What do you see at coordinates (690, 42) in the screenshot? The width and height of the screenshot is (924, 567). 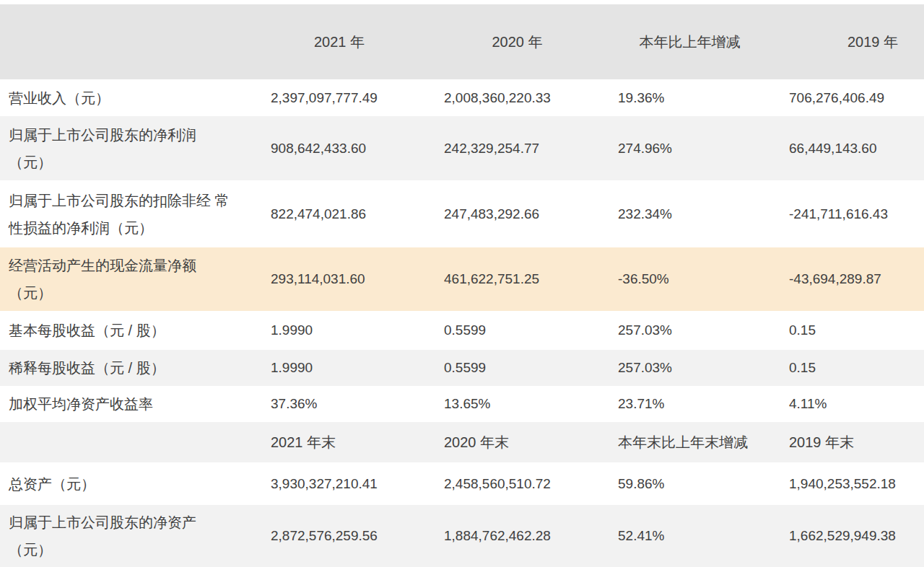 I see `header-change: 本年比上年增减` at bounding box center [690, 42].